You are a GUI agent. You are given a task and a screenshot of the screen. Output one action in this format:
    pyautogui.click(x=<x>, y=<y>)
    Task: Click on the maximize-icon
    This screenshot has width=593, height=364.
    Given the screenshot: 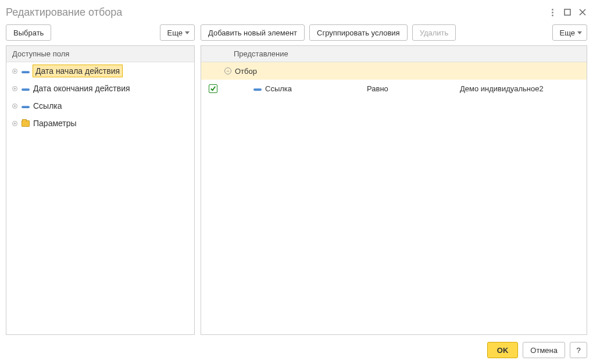 What is the action you would take?
    pyautogui.click(x=567, y=12)
    